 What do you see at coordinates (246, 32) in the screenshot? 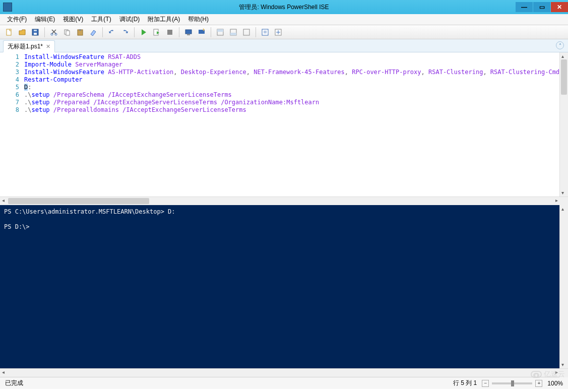
I see `layout-3-button` at bounding box center [246, 32].